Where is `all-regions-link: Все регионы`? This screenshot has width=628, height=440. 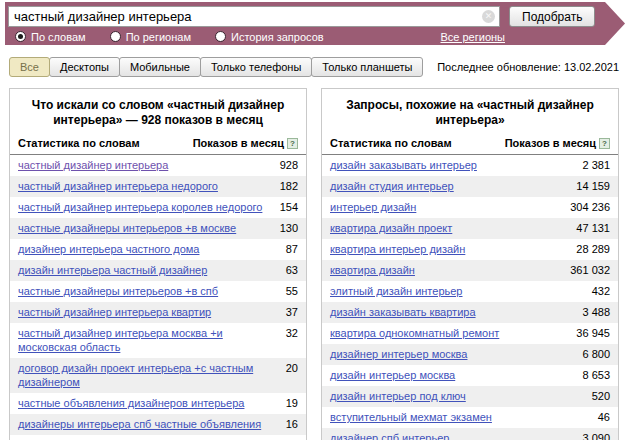 all-regions-link: Все регионы is located at coordinates (472, 37).